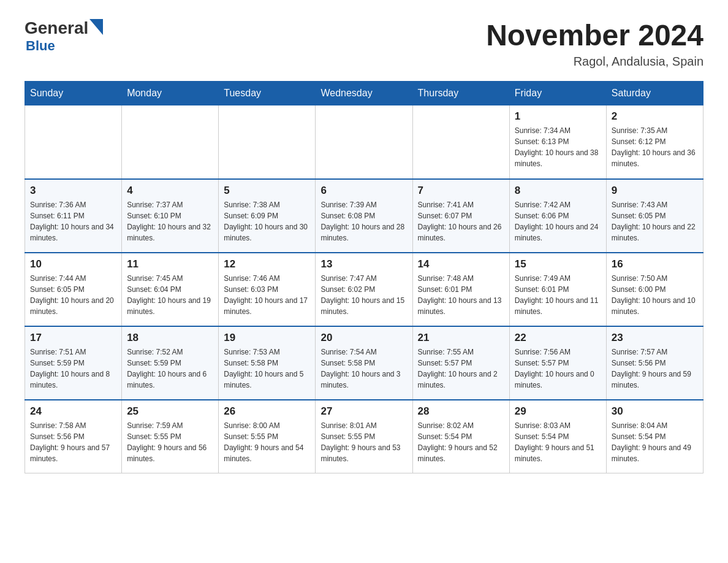  What do you see at coordinates (74, 264) in the screenshot?
I see `day-number: 10` at bounding box center [74, 264].